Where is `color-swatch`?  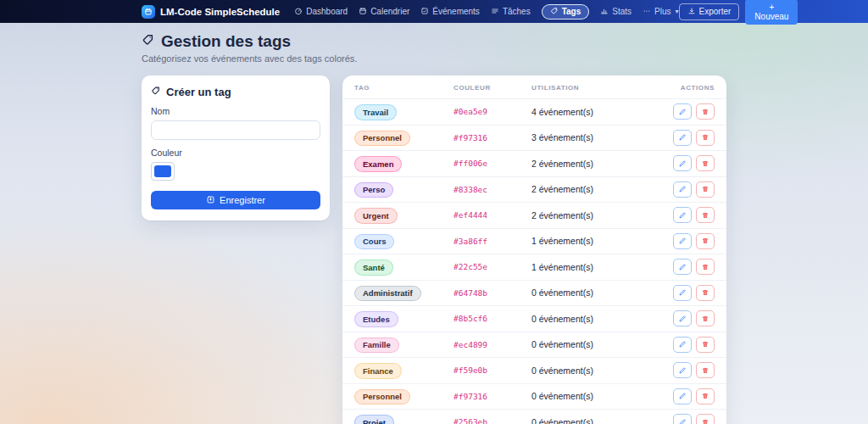
color-swatch is located at coordinates (163, 171).